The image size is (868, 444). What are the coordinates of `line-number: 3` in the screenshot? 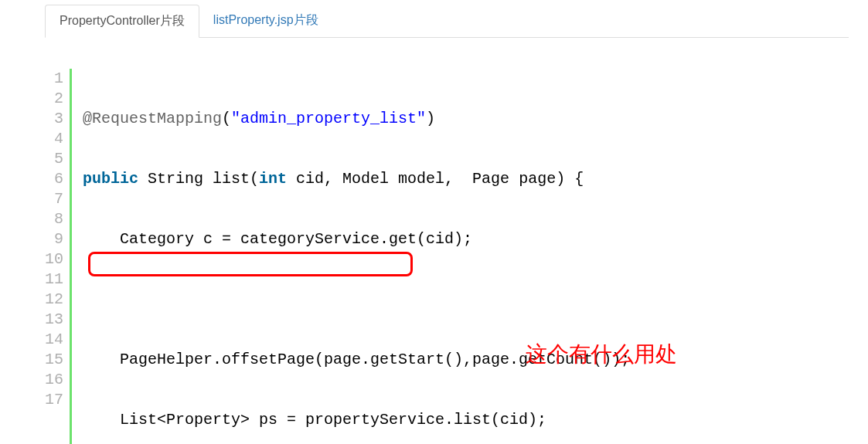 It's located at (54, 119).